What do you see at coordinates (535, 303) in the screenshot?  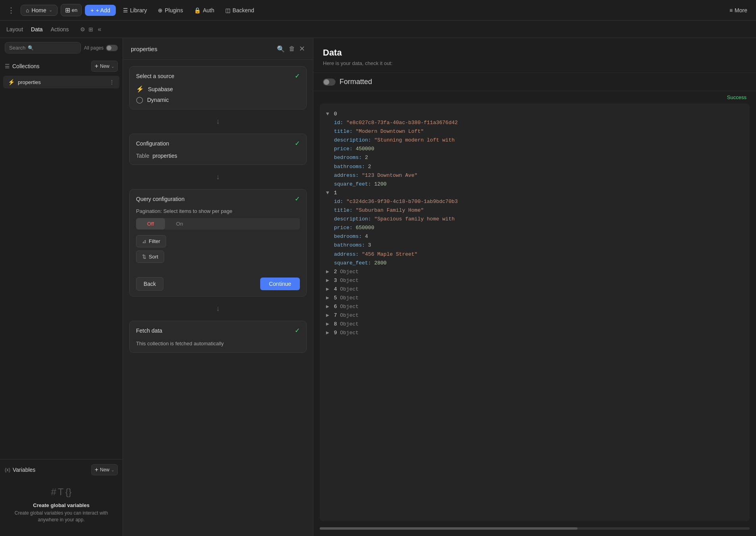 I see `collapsed-items: ▶ 2 Object▶ 3 Object▶ 4 Object▶ 5 Object…` at bounding box center [535, 303].